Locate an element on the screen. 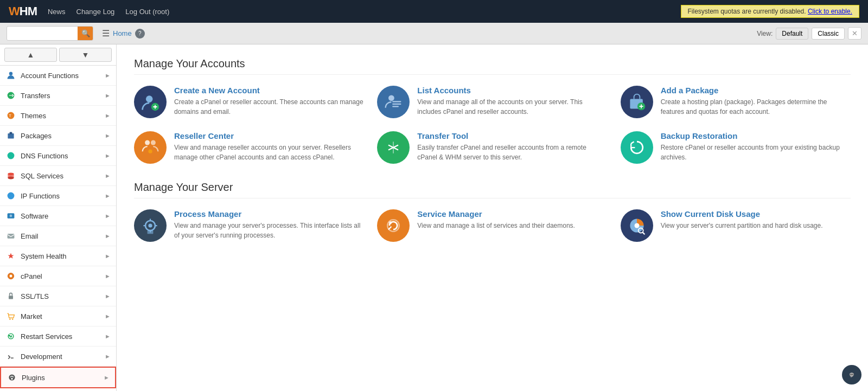 This screenshot has width=868, height=391. sidebar-item-system-health: System Health ► is located at coordinates (58, 256).